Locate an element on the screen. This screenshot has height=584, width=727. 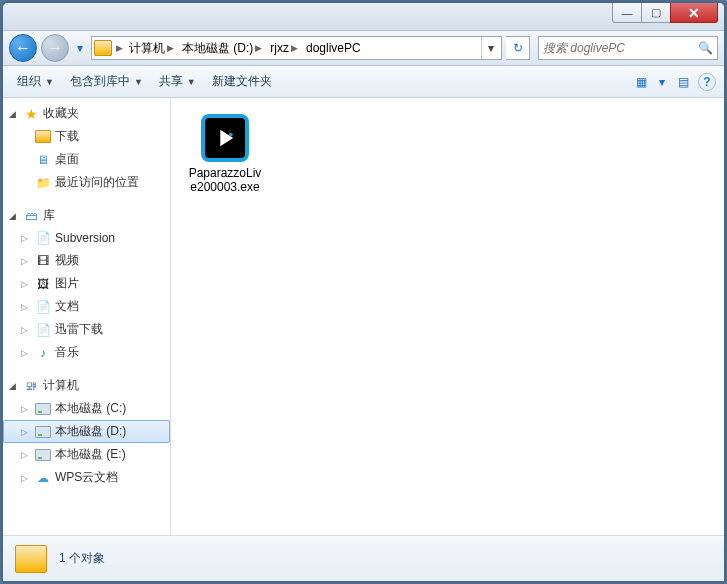
sidebar-item-videos: ▷🎞视频 is located at coordinates (86, 260).